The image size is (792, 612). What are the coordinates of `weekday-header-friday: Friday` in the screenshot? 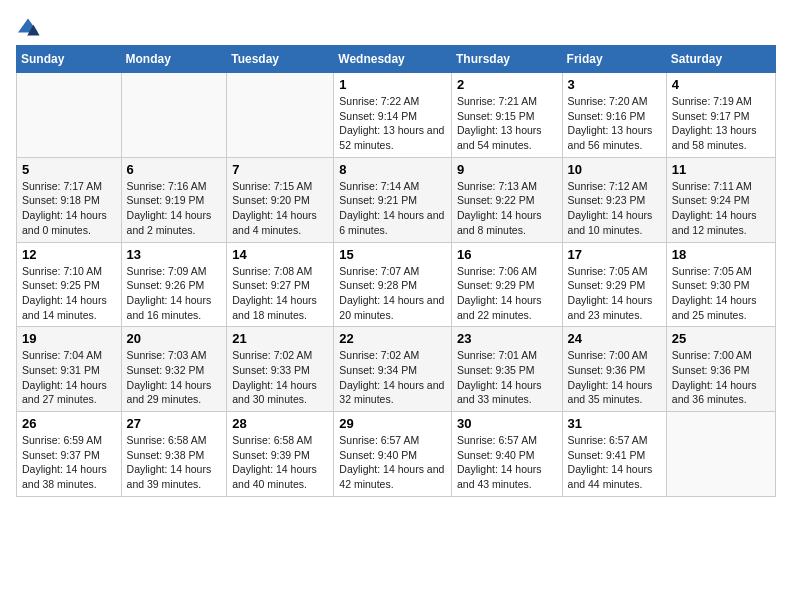 It's located at (614, 60).